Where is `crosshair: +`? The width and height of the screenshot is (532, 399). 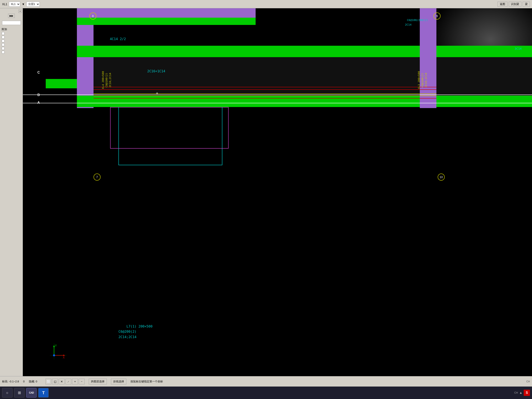 crosshair: + is located at coordinates (157, 93).